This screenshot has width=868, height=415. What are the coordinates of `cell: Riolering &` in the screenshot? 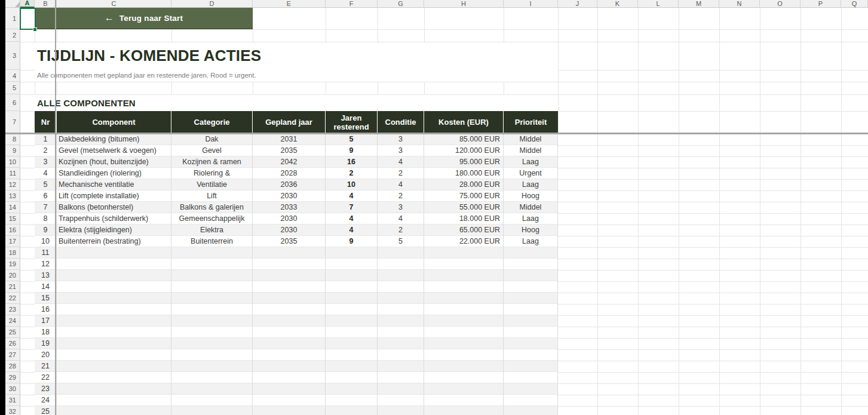 It's located at (212, 173).